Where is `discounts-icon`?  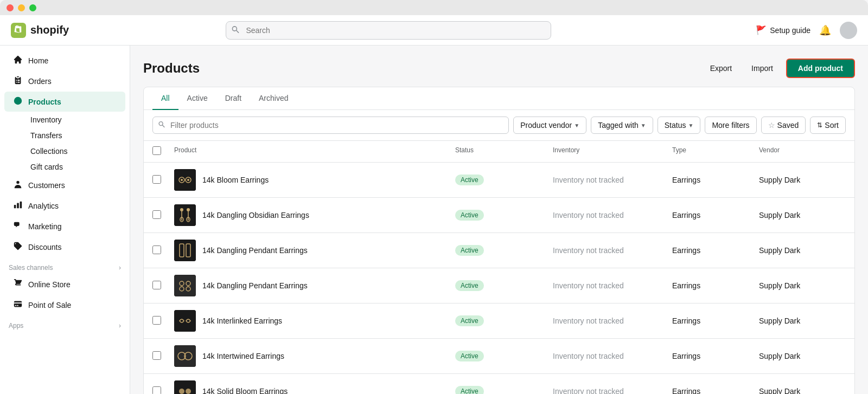
discounts-icon is located at coordinates (18, 247).